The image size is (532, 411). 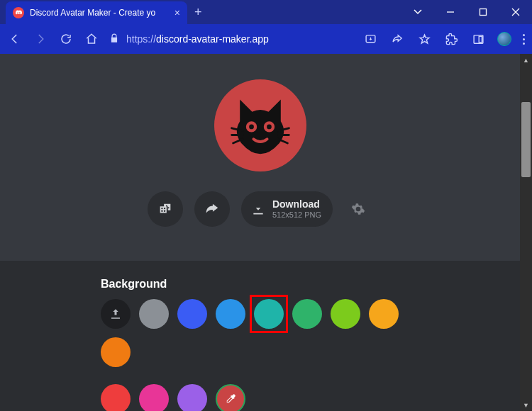 I want to click on upload-icon, so click(x=116, y=314).